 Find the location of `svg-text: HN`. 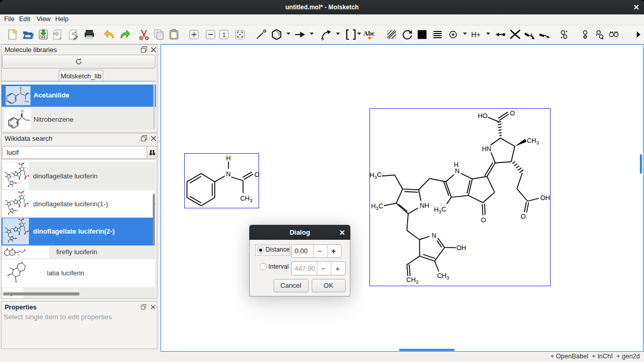

svg-text: HN is located at coordinates (487, 149).